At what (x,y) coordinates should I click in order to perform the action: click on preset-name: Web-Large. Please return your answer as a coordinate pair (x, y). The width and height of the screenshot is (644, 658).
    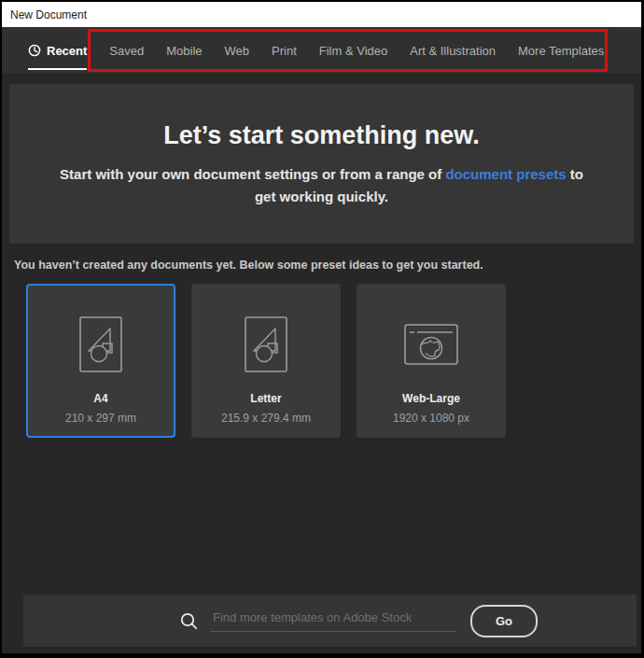
    Looking at the image, I should click on (431, 399).